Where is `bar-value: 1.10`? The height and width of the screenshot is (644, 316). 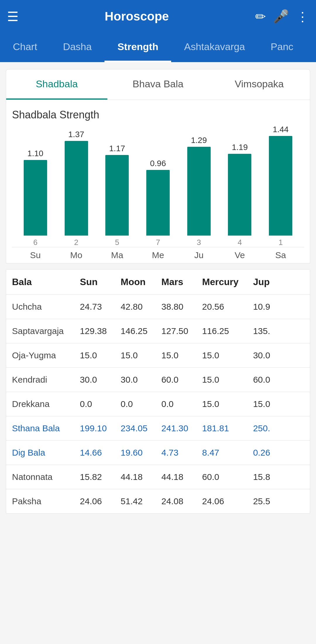
bar-value: 1.10 is located at coordinates (36, 154).